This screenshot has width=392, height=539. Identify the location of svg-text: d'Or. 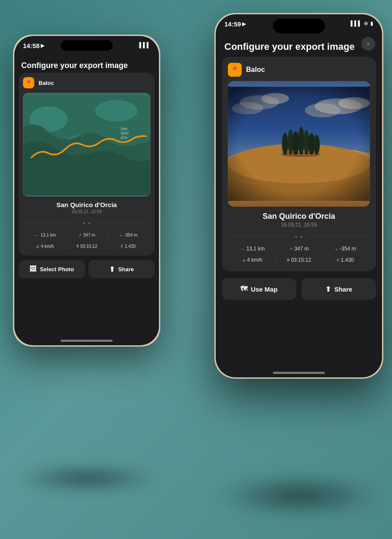
(124, 138).